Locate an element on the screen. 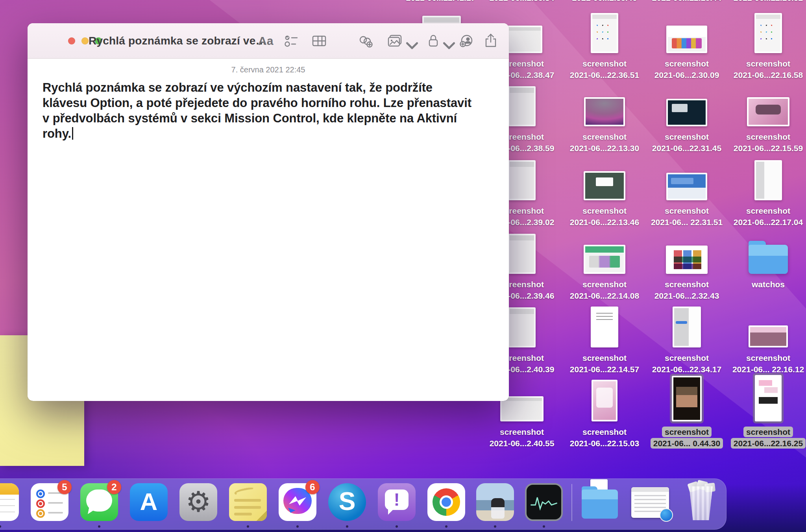  collaborate-button is located at coordinates (466, 41).